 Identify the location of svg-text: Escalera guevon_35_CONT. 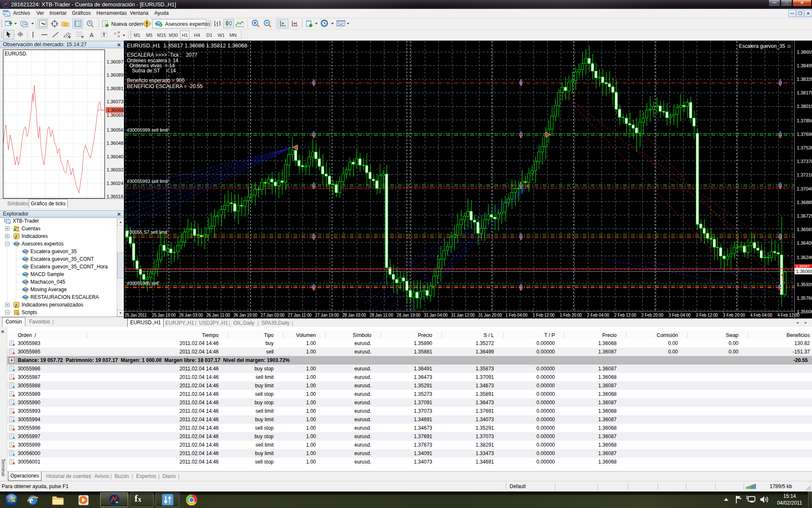
(63, 259).